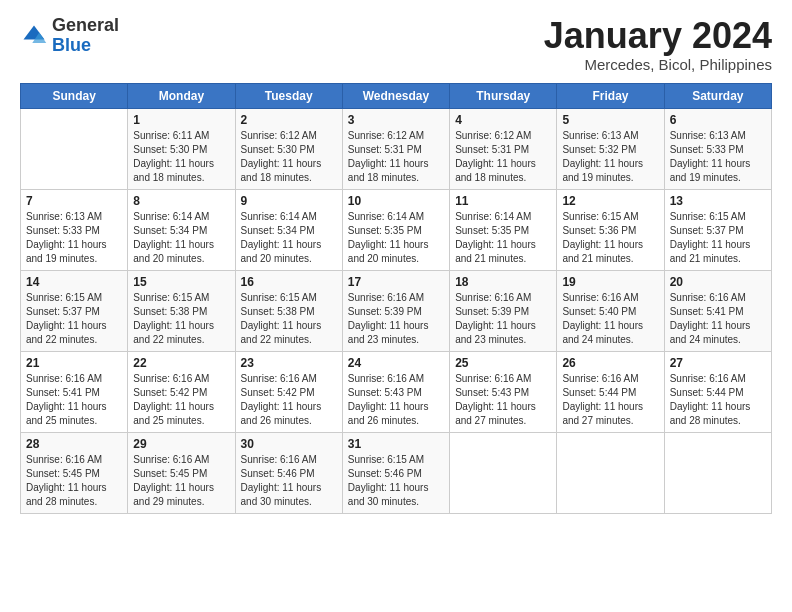 This screenshot has height=612, width=792. Describe the element at coordinates (182, 230) in the screenshot. I see `day-cell: 8Sunrise: 6:14 AM Sunset: 5:34 PM Daylig…` at that location.